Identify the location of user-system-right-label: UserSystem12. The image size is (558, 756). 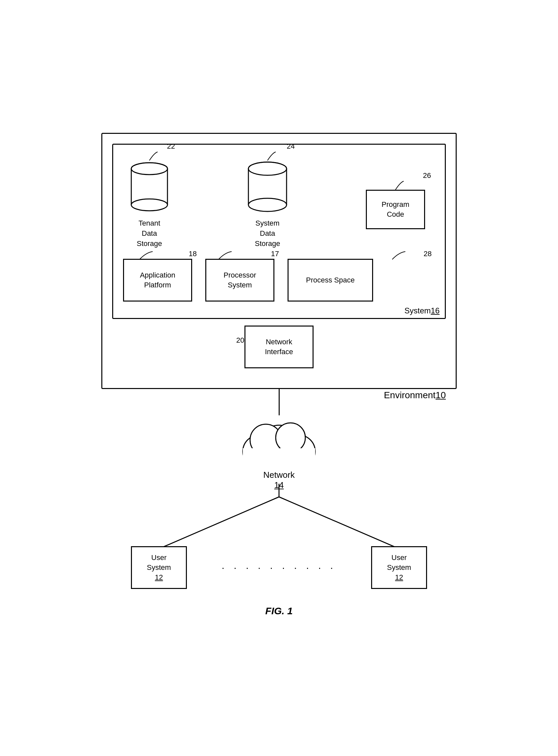
(399, 567).